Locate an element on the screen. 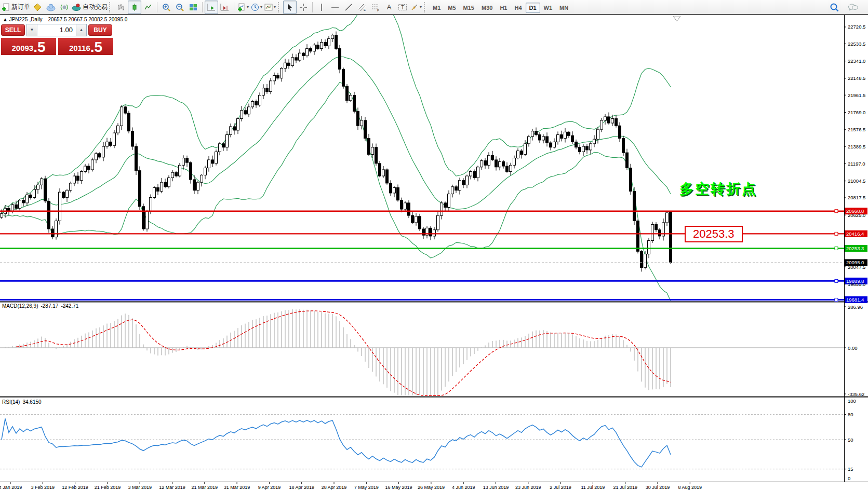 The height and width of the screenshot is (491, 868). date-label: 23 Jun 2019 is located at coordinates (528, 487).